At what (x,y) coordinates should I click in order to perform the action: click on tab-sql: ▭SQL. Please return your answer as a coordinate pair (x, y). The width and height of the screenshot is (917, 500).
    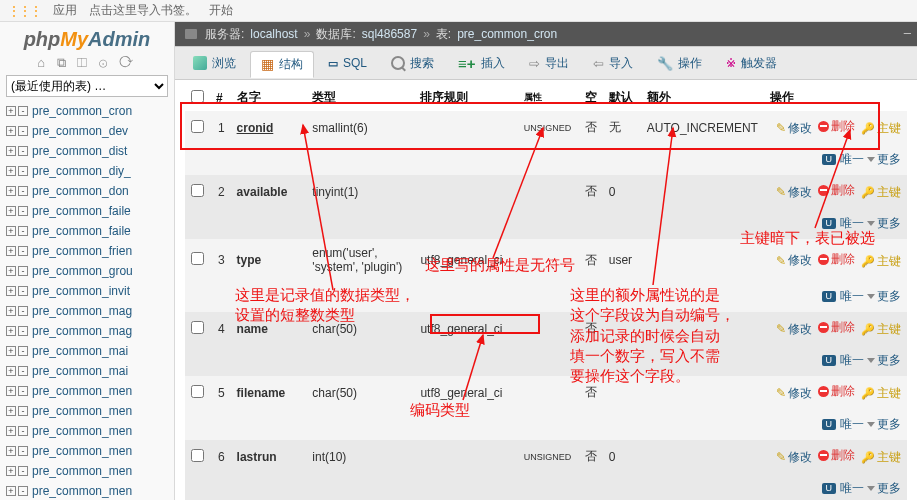
    Looking at the image, I should click on (348, 63).